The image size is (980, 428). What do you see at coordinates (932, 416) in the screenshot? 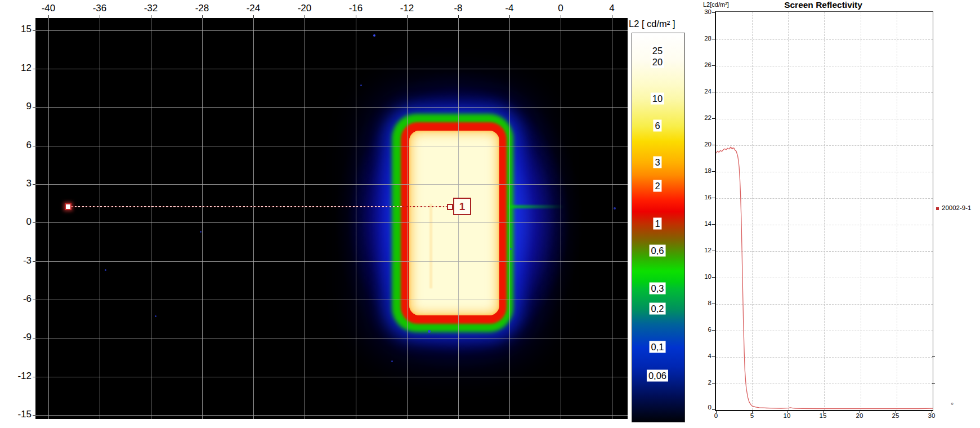
I see `chart-x-tick: 30` at bounding box center [932, 416].